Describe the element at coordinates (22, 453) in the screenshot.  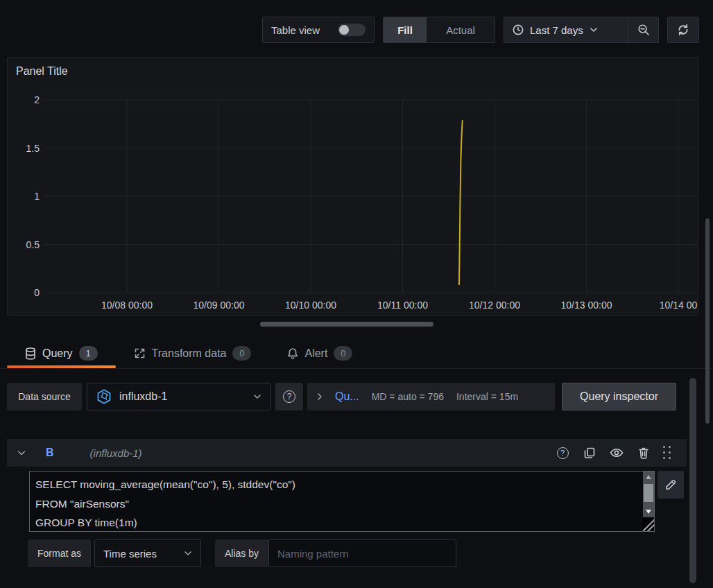
I see `collapse-chevron-icon` at that location.